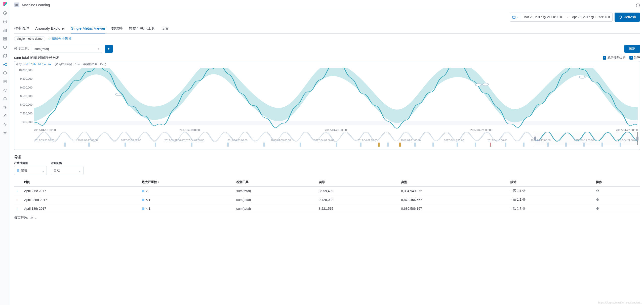 The height and width of the screenshot is (305, 644). Describe the element at coordinates (627, 17) in the screenshot. I see `refresh-button: Refresh` at that location.